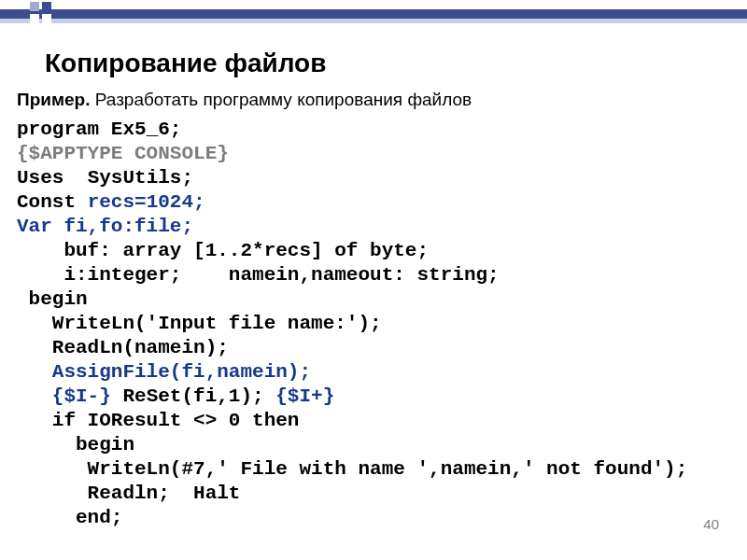 This screenshot has height=560, width=747. What do you see at coordinates (245, 100) in the screenshot?
I see `example-line: Пример. Разработать программу копировани…` at bounding box center [245, 100].